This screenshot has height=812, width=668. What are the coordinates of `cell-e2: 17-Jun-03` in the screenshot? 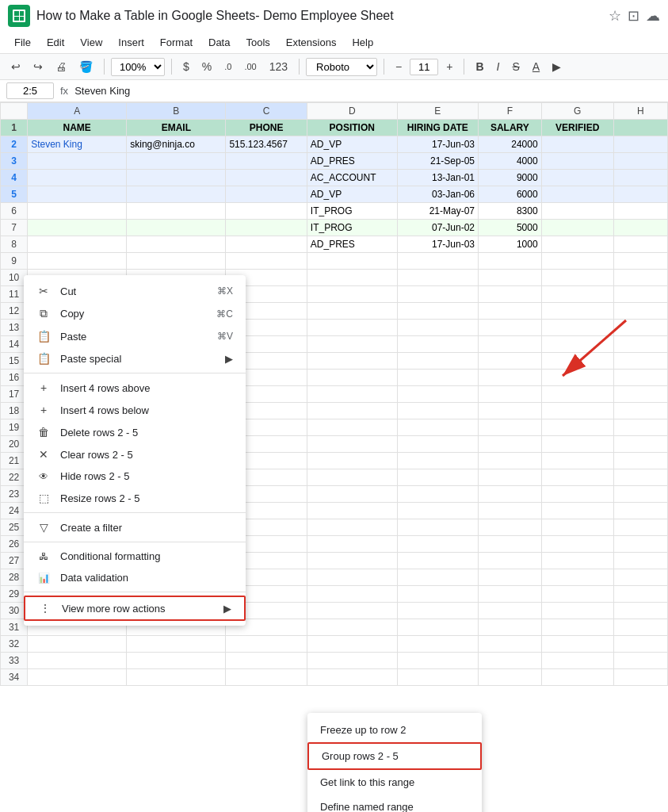 It's located at (437, 144).